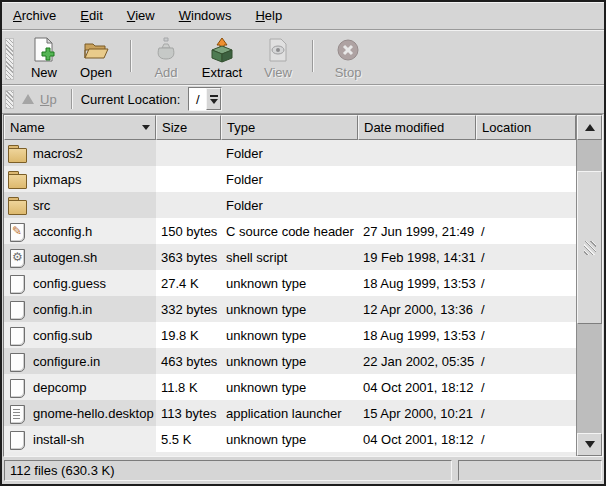  What do you see at coordinates (590, 128) in the screenshot?
I see `scroll-up-button` at bounding box center [590, 128].